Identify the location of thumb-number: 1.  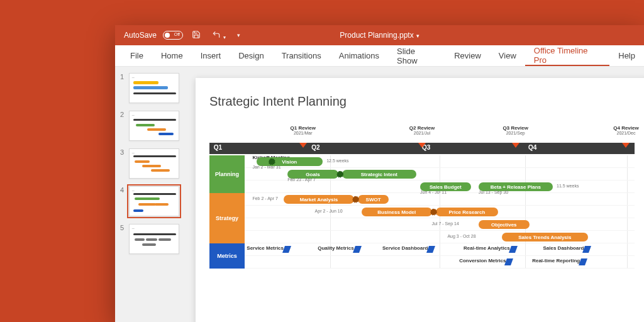
(123, 77).